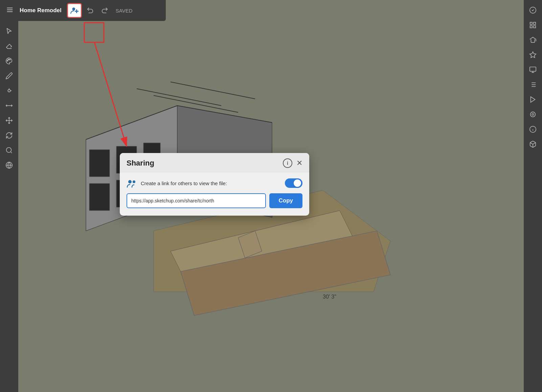 The width and height of the screenshot is (542, 392). I want to click on saved-status: SAVED, so click(124, 11).